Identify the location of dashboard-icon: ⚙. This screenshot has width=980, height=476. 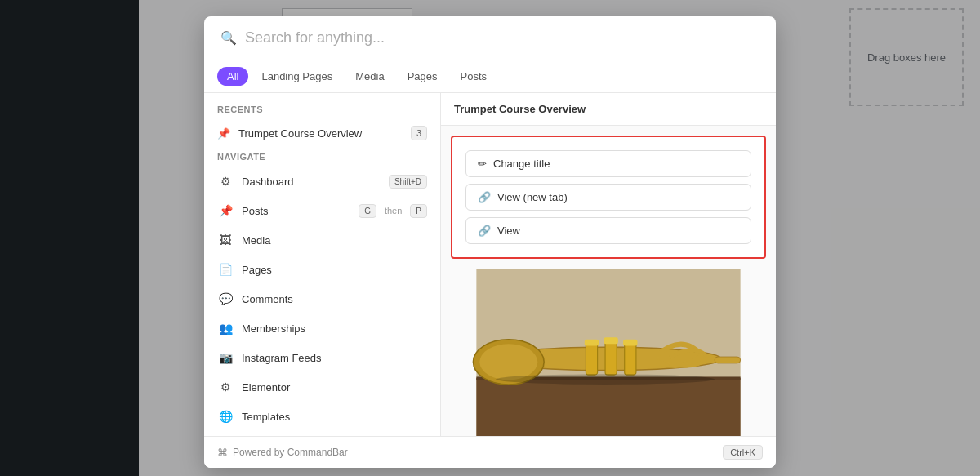
(225, 181).